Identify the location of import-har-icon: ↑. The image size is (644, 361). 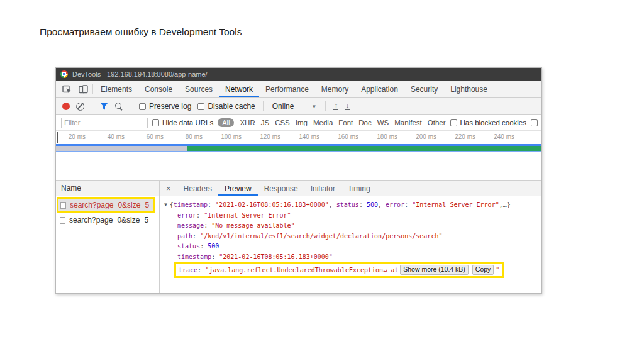
(336, 106).